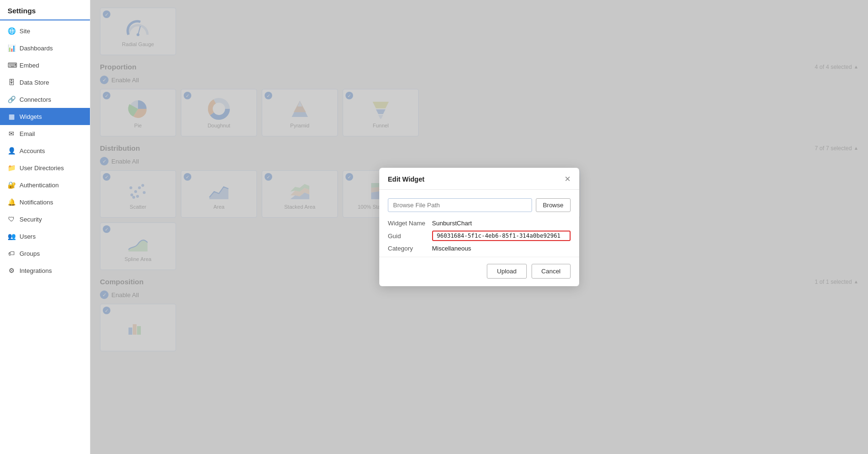 Image resolution: width=868 pixels, height=454 pixels. I want to click on modal-header: Edit Widget ✕, so click(479, 179).